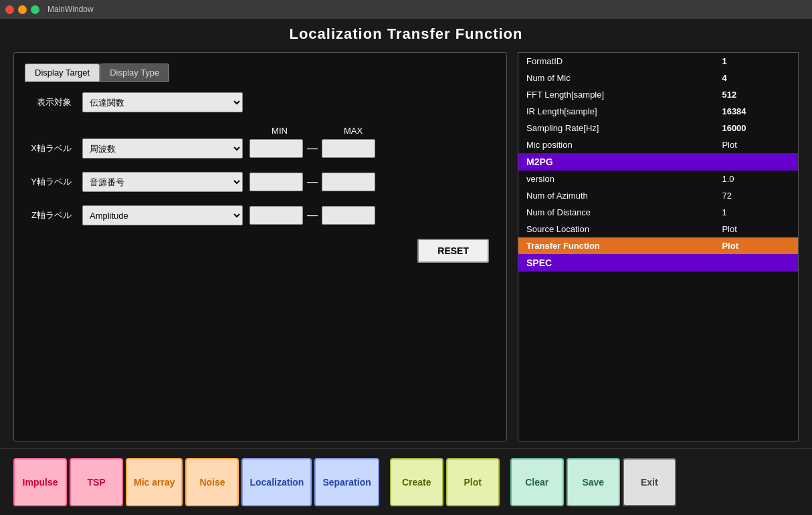 This screenshot has height=515, width=812. I want to click on table-row: version 1.0, so click(658, 179).